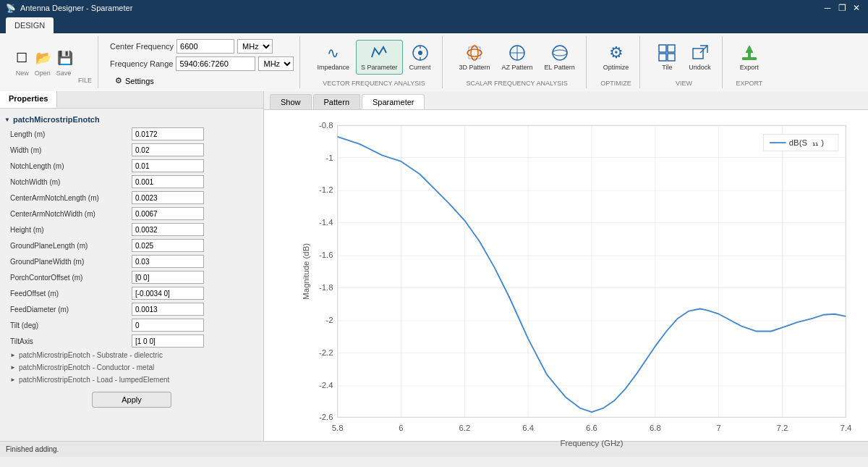 The width and height of the screenshot is (868, 467). I want to click on tab-pattern: Pattern, so click(337, 101).